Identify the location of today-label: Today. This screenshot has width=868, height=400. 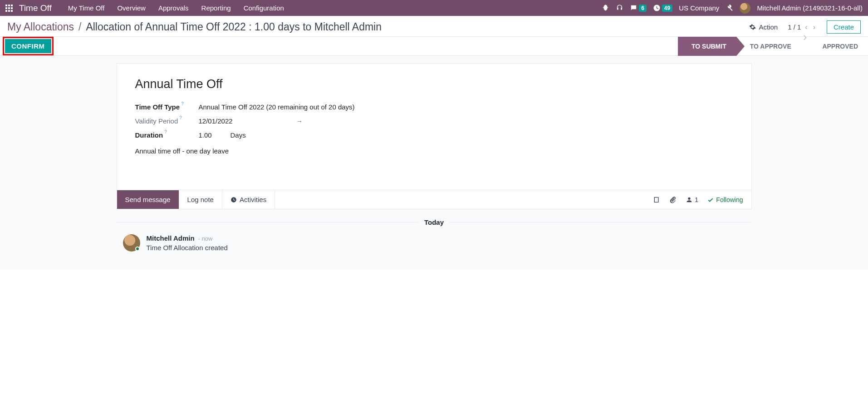
(434, 222).